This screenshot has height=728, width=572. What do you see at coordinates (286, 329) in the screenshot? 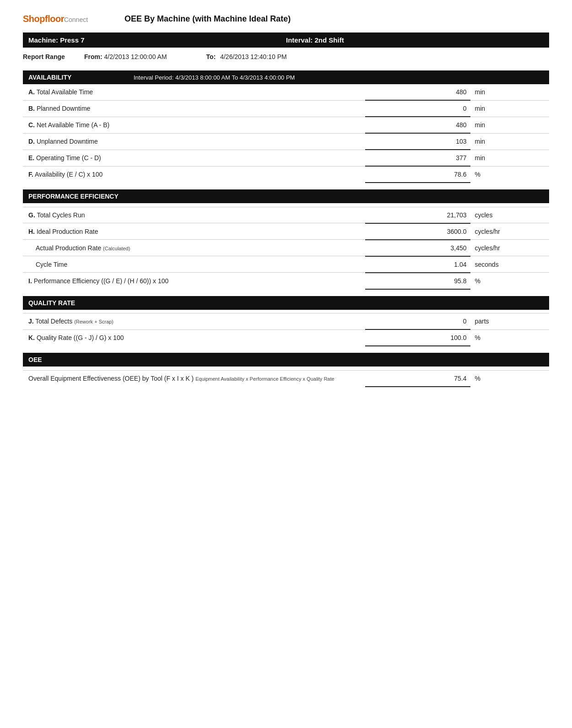
I see `quality-table: J. Total Defects (Rework + Scrap)0partsK…` at bounding box center [286, 329].